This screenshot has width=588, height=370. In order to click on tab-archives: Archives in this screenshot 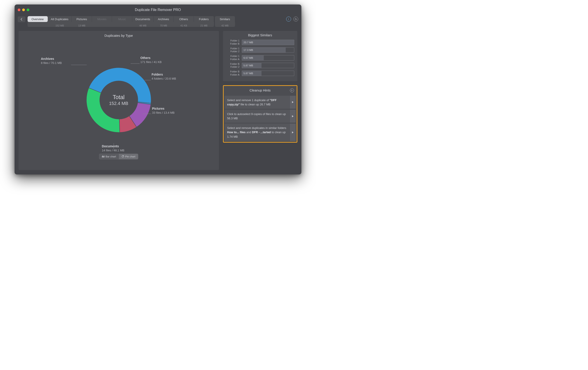, I will do `click(164, 19)`.